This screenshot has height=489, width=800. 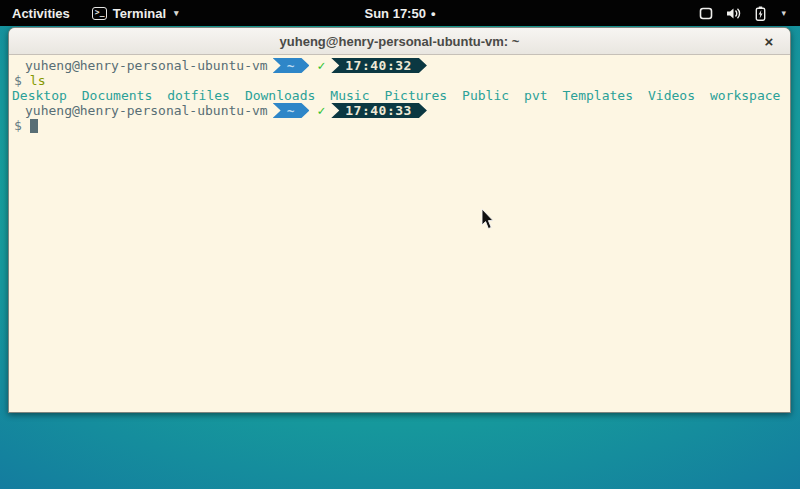 I want to click on clock-label: Sun 17:50, so click(x=396, y=14).